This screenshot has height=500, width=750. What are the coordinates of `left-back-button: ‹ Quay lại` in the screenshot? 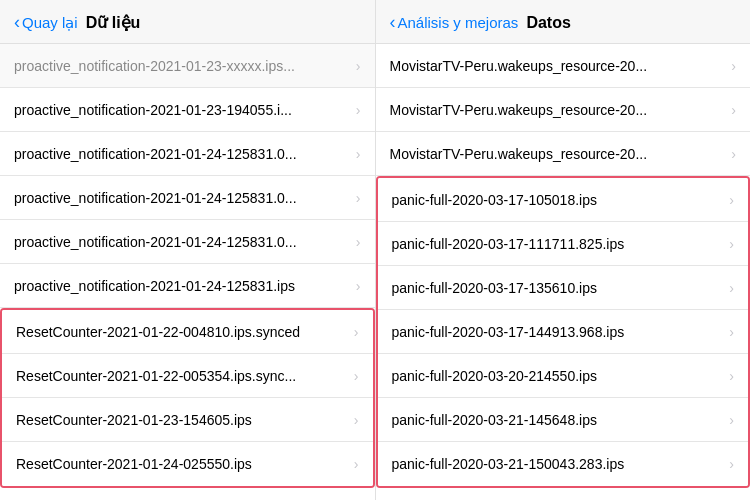 It's located at (46, 22).